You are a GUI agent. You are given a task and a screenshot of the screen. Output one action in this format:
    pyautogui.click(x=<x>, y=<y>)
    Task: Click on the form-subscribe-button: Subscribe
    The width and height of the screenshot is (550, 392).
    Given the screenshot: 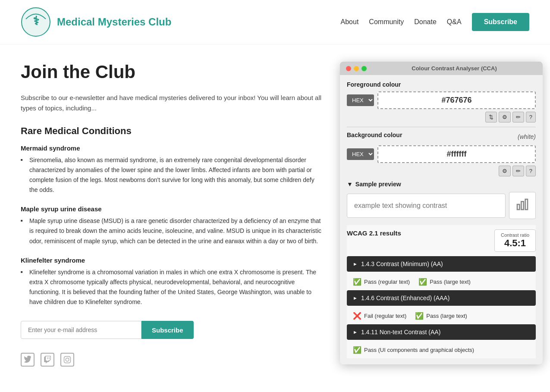 What is the action you would take?
    pyautogui.click(x=167, y=330)
    